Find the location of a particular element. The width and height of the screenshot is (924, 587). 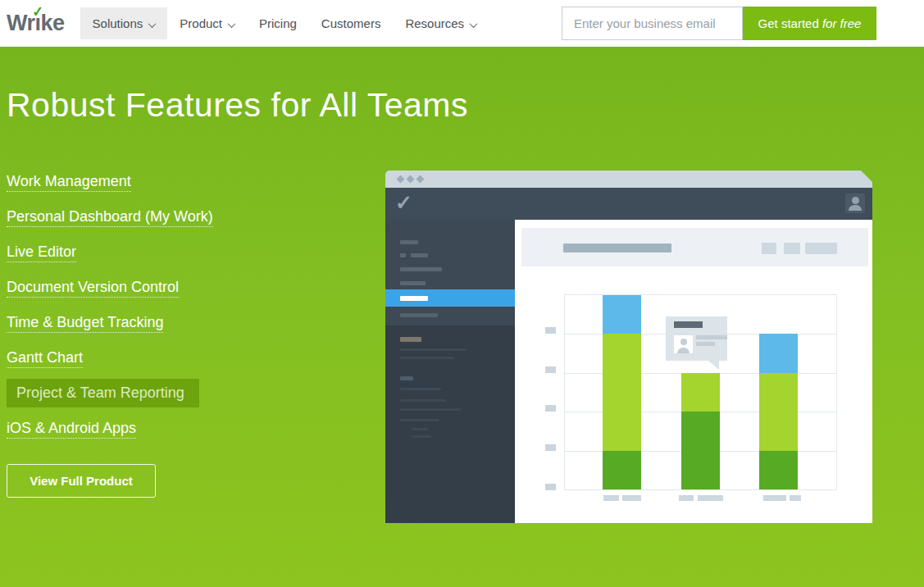

feature-nav-list: Work Management Personal Dashboard (My W… is located at coordinates (110, 313).